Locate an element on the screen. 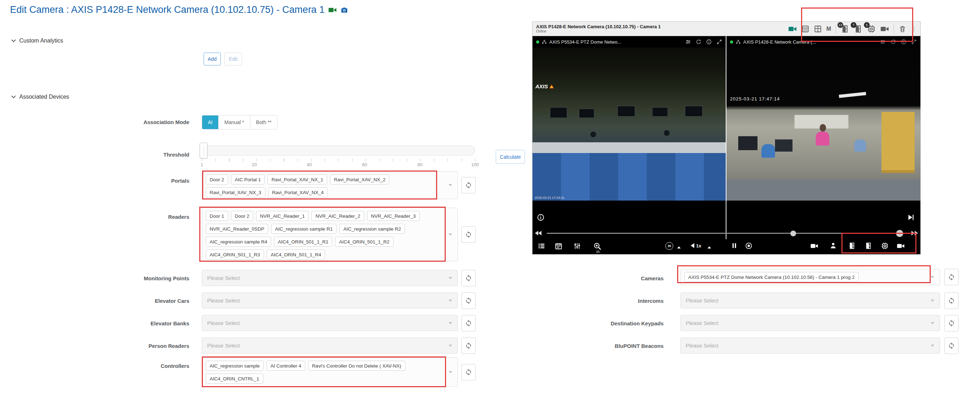 The height and width of the screenshot is (404, 980). elevator-cars-refresh-button is located at coordinates (469, 301).